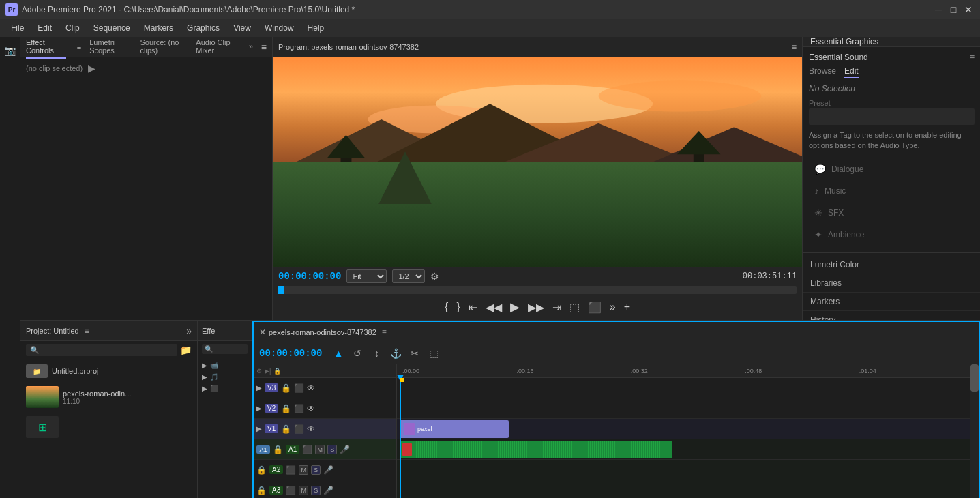  I want to click on project-item-prproj: 📁 Untitled.prproj, so click(109, 371).